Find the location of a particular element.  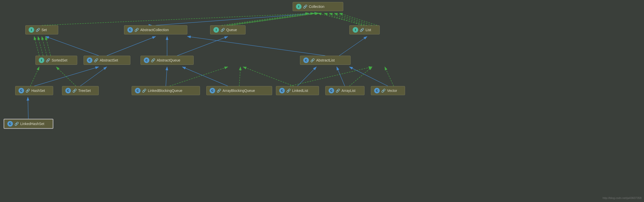

link-icon-abstract-list: 🔗 is located at coordinates (312, 60).